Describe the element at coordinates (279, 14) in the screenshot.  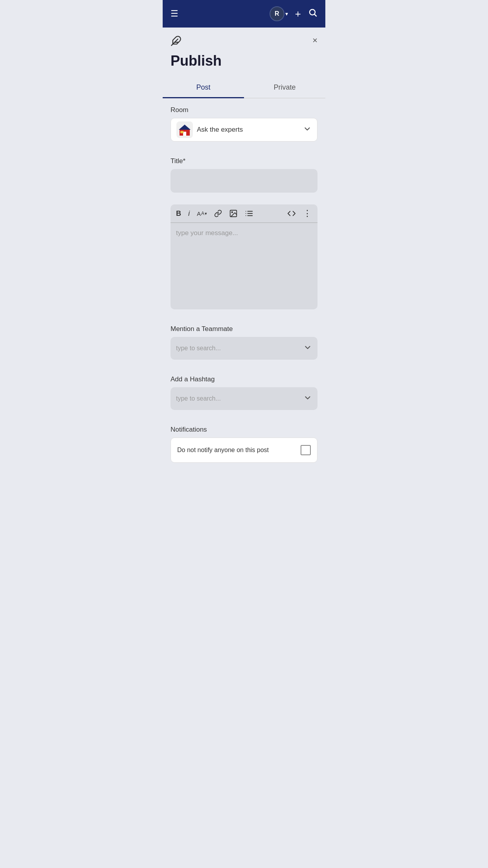
I see `avatar-group: R ▾` at that location.